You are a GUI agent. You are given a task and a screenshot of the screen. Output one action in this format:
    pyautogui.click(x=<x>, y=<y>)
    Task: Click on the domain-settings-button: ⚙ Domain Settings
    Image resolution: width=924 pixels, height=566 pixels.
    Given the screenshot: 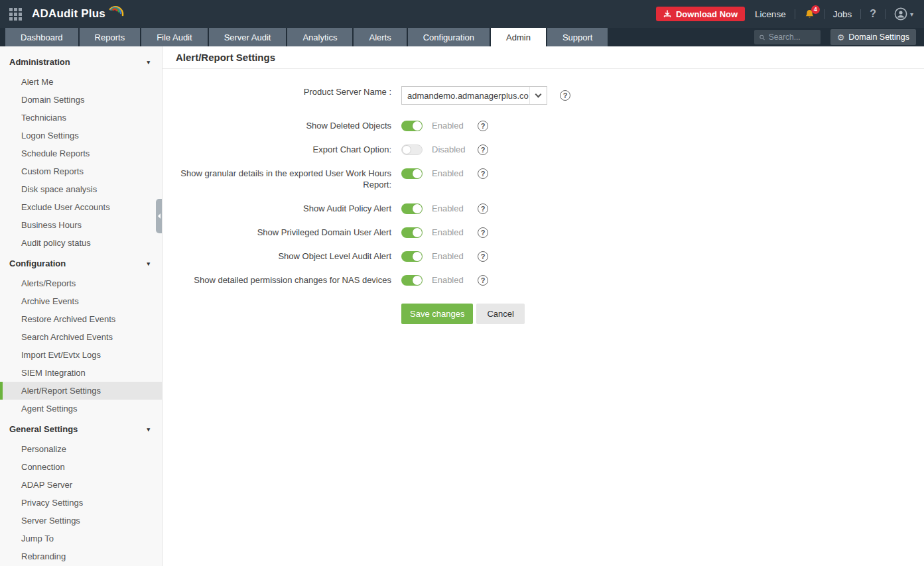 What is the action you would take?
    pyautogui.click(x=873, y=37)
    